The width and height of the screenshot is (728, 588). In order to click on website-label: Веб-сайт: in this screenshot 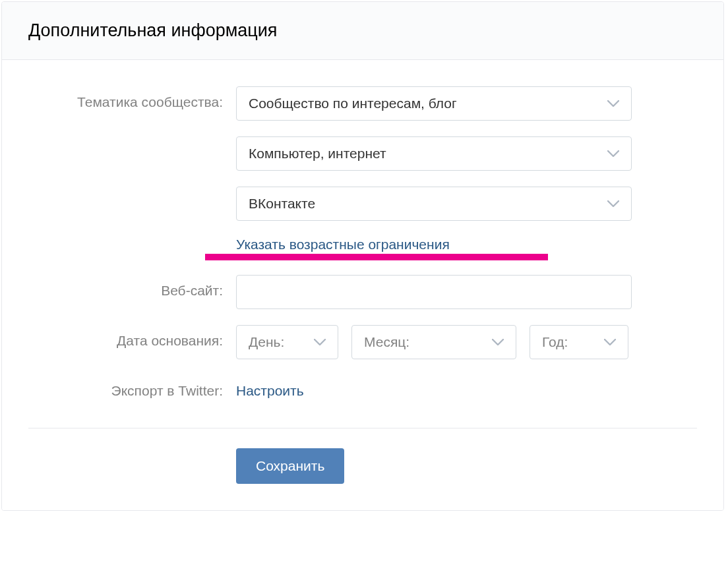, I will do `click(132, 287)`.